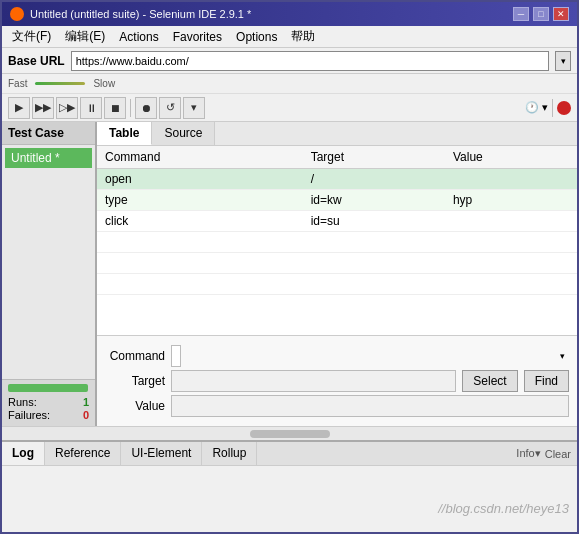  What do you see at coordinates (22, 402) in the screenshot?
I see `runs-label: Runs:` at bounding box center [22, 402].